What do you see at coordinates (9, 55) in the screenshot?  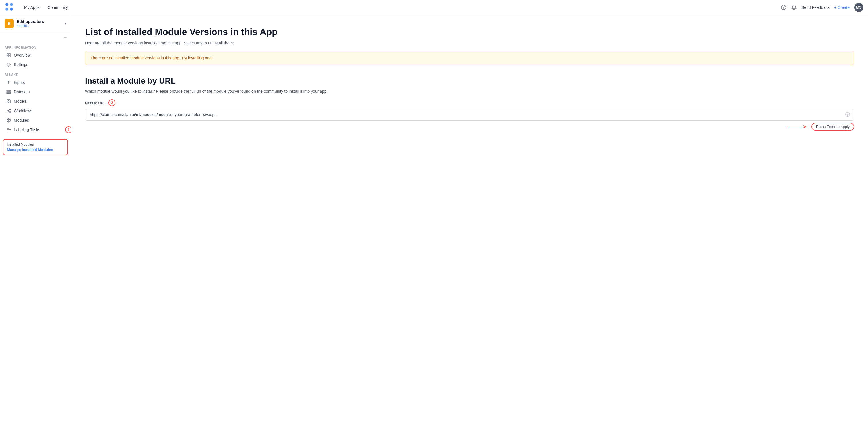 I see `overview-icon` at bounding box center [9, 55].